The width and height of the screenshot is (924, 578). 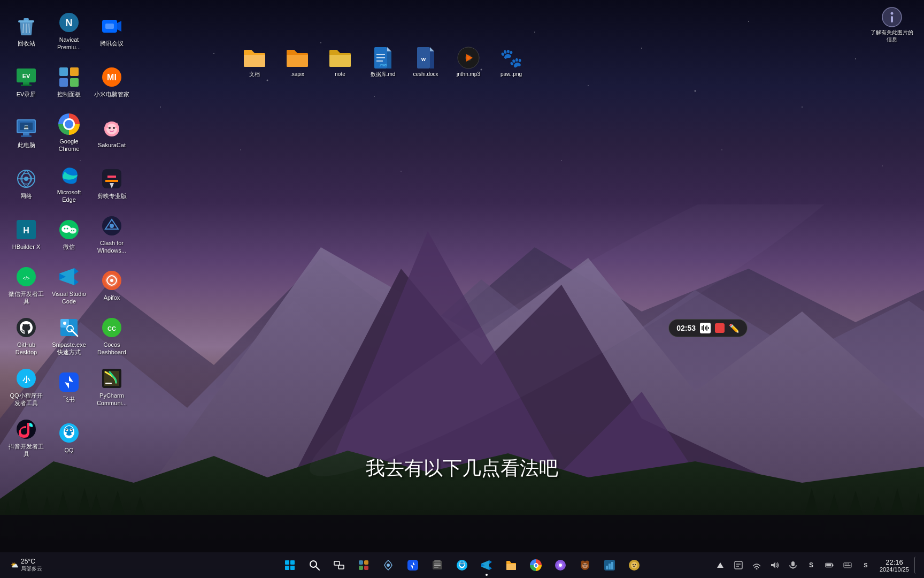 I want to click on system-clock: 22:16 2024/10/25, so click(x=894, y=565).